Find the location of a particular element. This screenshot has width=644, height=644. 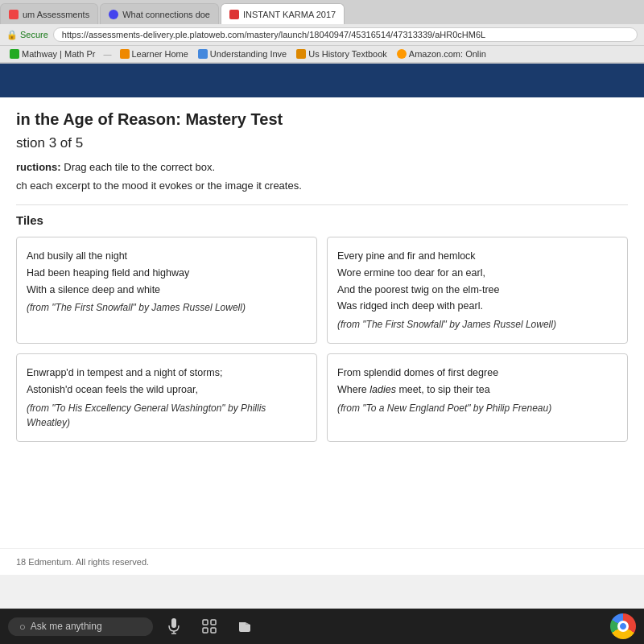

tile-2-line-3: And the poorest twig on the elm-tree is located at coordinates (477, 290).